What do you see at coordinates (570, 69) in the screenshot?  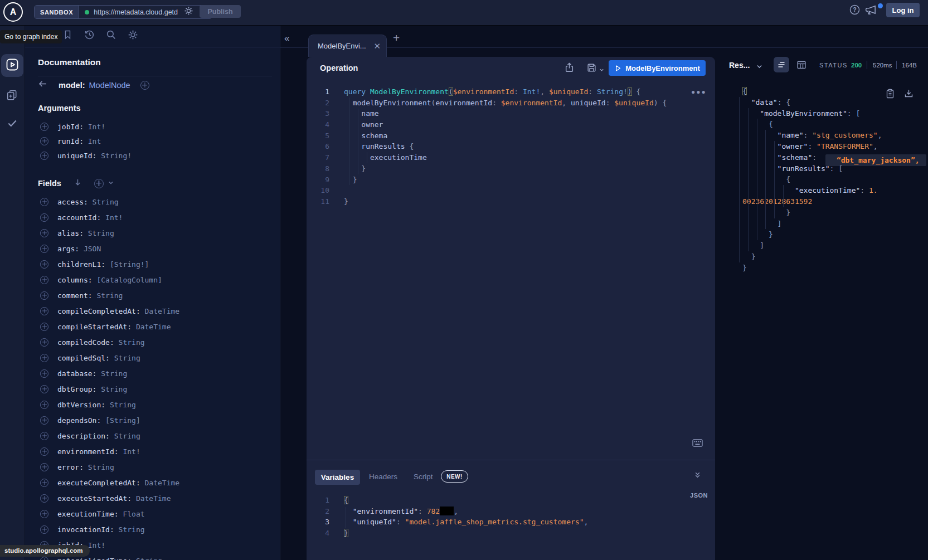 I see `share-operation-icon` at bounding box center [570, 69].